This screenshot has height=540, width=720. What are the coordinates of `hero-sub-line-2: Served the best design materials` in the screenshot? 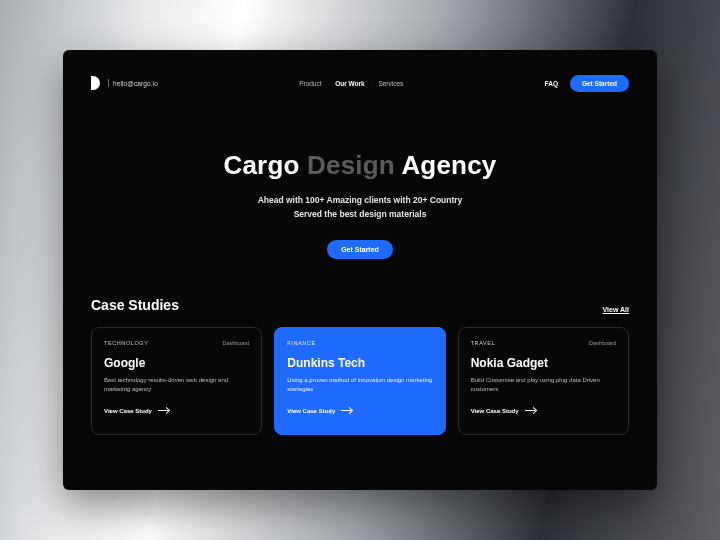 It's located at (360, 214).